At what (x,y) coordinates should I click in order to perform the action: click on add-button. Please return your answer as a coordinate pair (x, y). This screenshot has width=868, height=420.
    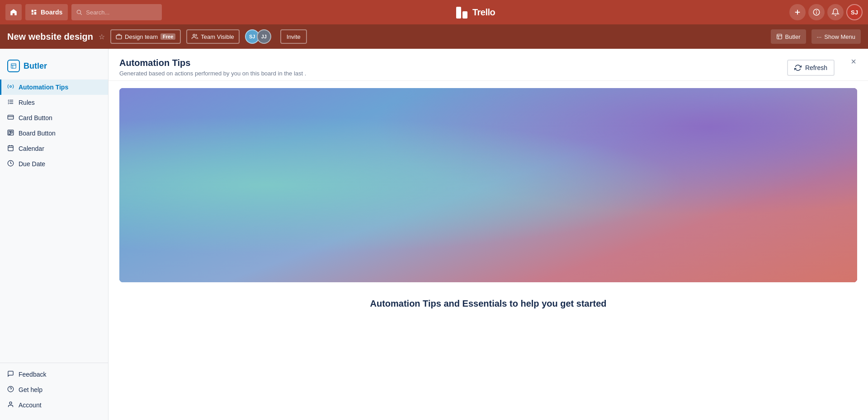
    Looking at the image, I should click on (797, 12).